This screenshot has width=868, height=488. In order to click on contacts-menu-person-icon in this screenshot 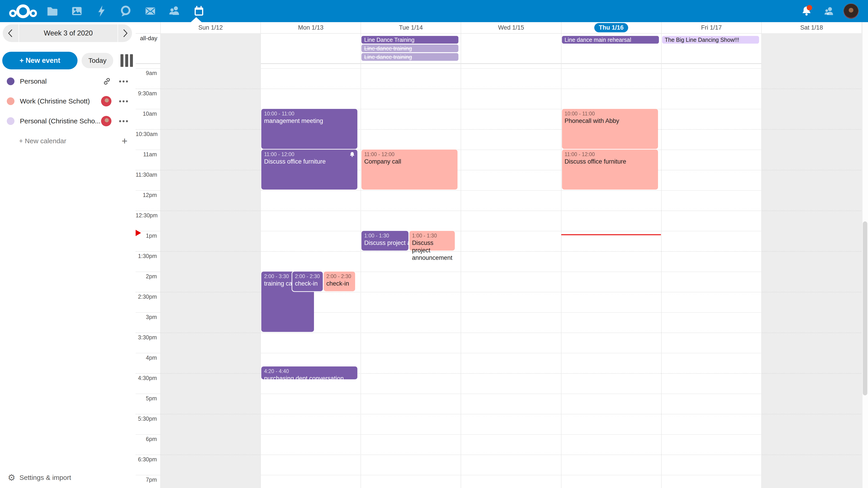, I will do `click(829, 11)`.